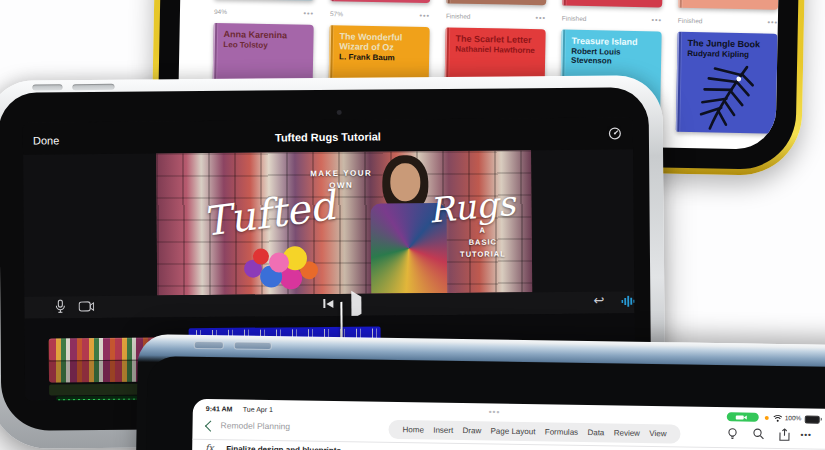 This screenshot has height=450, width=825. What do you see at coordinates (495, 412) in the screenshot?
I see `multitasking-indicator: •••` at bounding box center [495, 412].